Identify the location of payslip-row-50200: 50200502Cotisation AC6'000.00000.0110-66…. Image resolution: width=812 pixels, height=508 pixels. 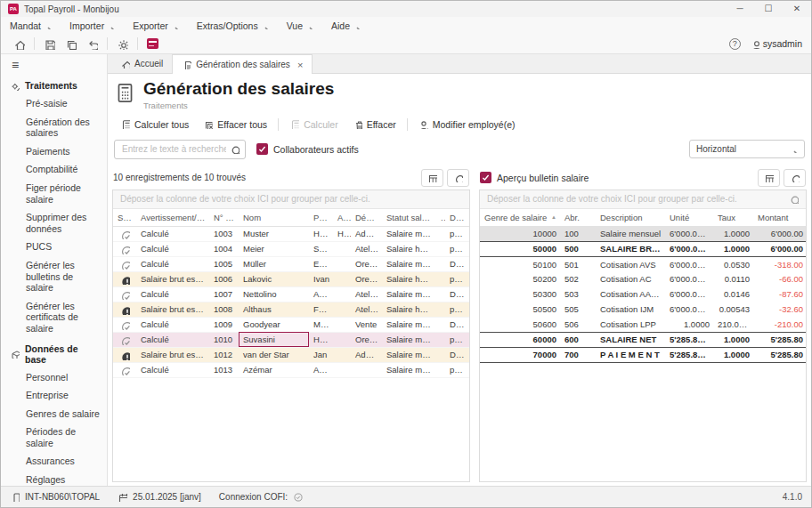
(643, 279).